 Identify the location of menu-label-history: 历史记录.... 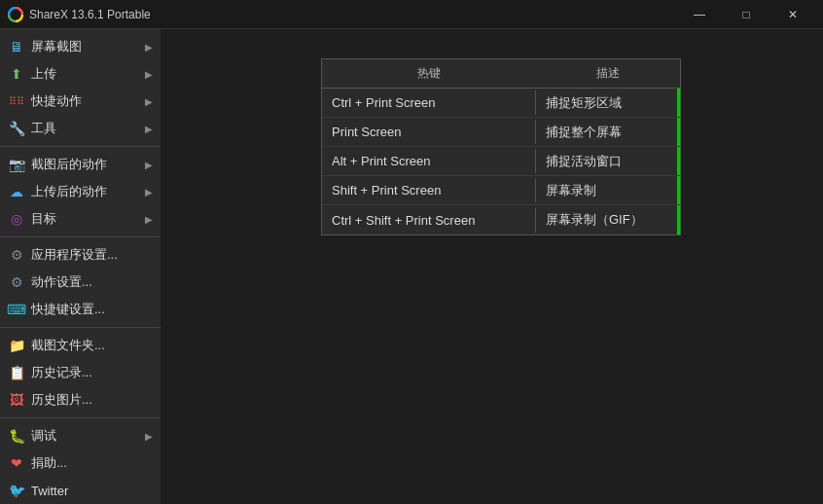
(91, 373).